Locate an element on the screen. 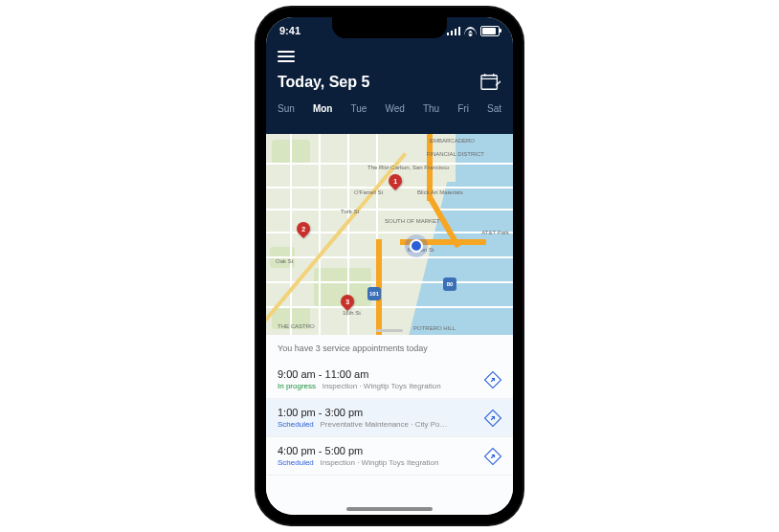  appointment-time: 4:00 pm - 5:00 pm is located at coordinates (358, 451).